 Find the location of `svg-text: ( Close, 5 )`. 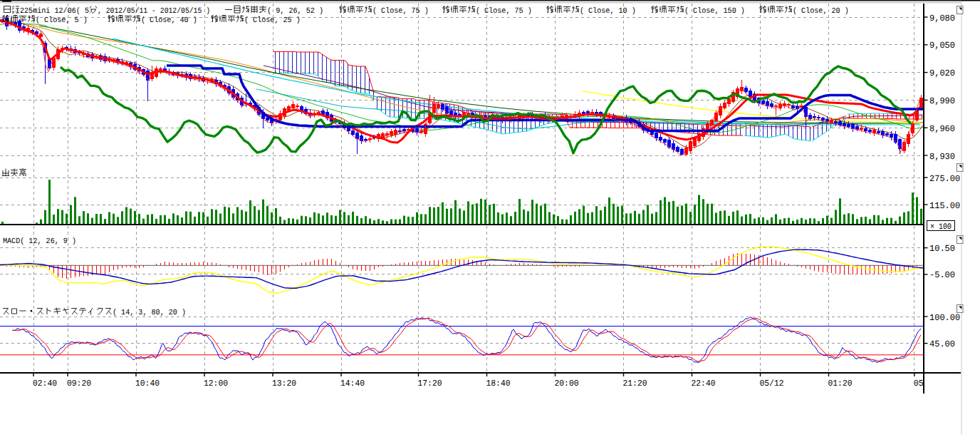

svg-text: ( Close, 5 ) is located at coordinates (61, 21).